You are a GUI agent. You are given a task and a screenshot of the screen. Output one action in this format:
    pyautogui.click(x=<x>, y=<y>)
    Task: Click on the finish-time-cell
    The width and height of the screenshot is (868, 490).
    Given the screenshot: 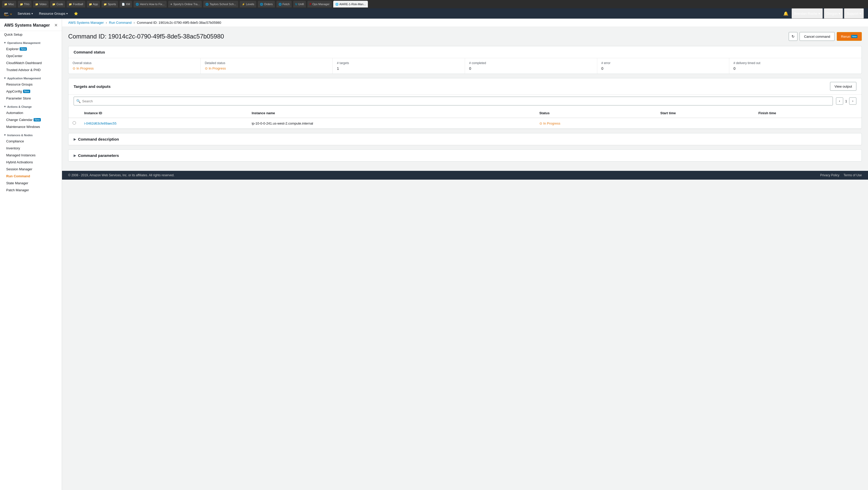 What is the action you would take?
    pyautogui.click(x=808, y=123)
    